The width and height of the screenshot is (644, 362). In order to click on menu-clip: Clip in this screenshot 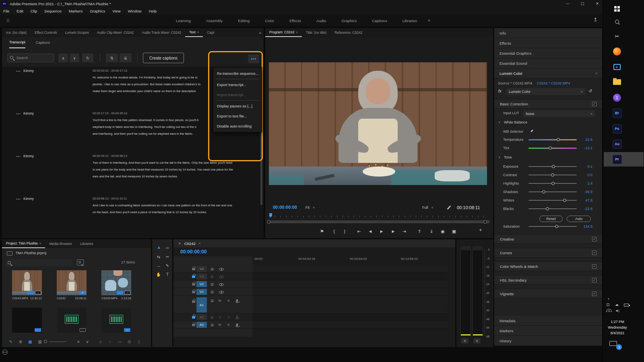, I will do `click(34, 11)`.